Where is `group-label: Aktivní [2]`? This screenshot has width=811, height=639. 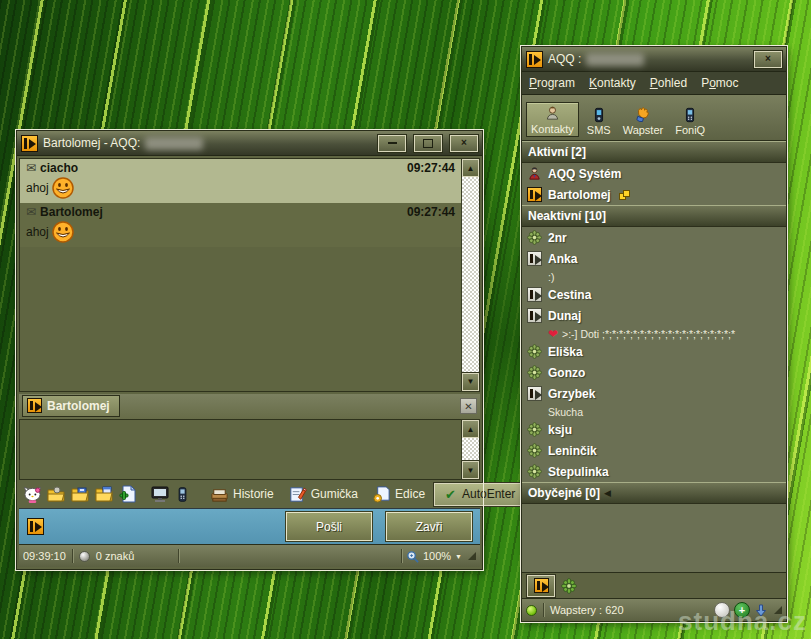
group-label: Aktivní [2] is located at coordinates (557, 152).